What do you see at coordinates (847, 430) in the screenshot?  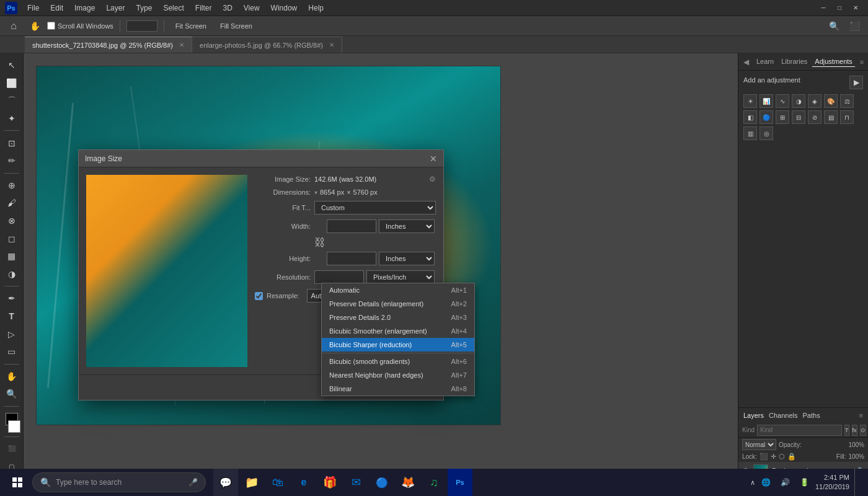 I see `filter-type-icon: T` at bounding box center [847, 430].